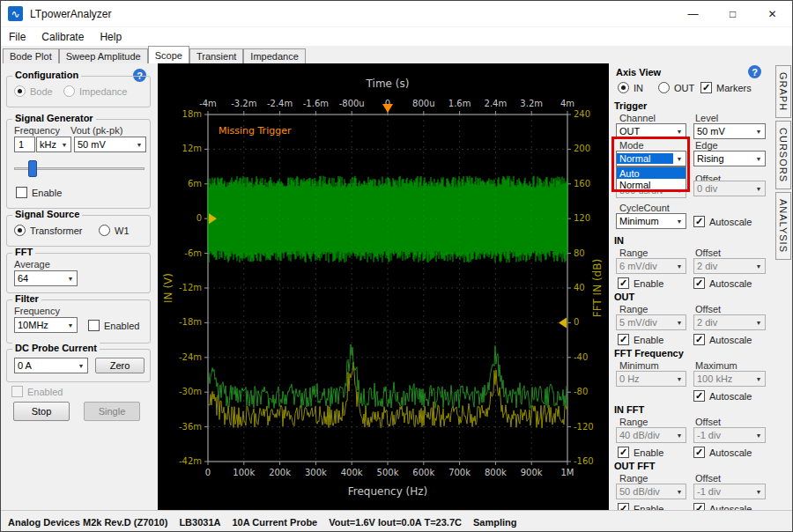  I want to click on fft-autoscale-checkbox: ✓ Autoscale, so click(723, 396).